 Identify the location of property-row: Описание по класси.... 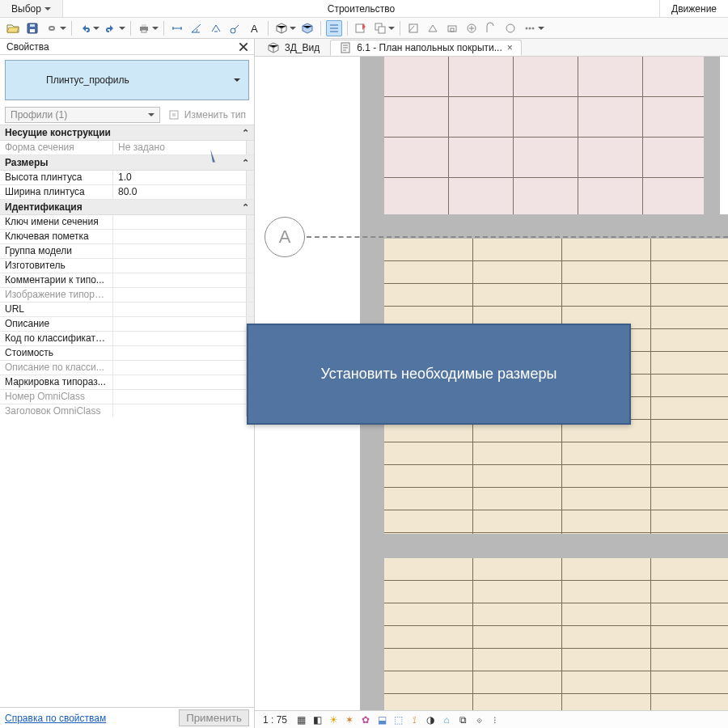
(127, 368).